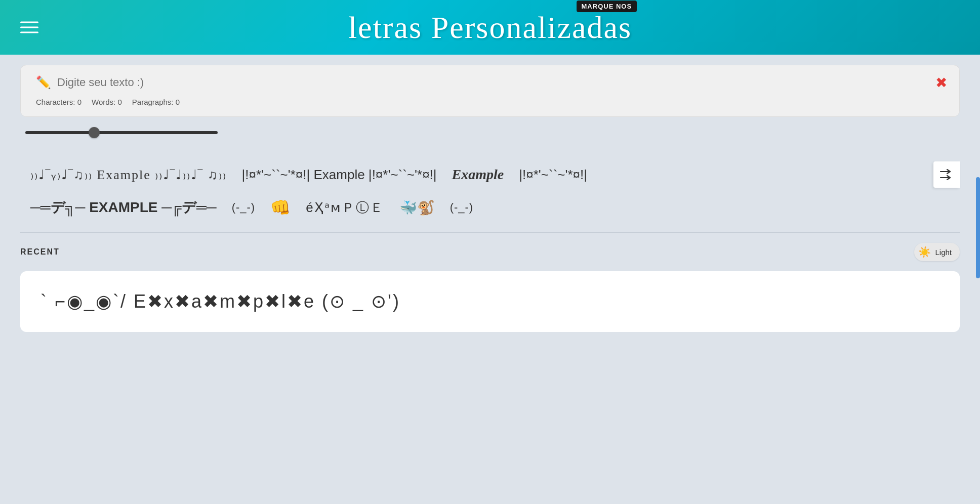 The width and height of the screenshot is (980, 504). I want to click on font-size-slider-container, so click(490, 132).